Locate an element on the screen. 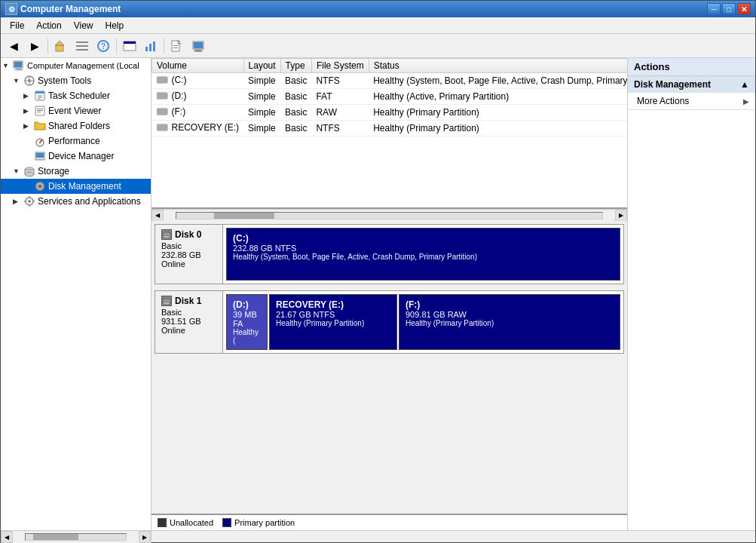  sidebar-item-system-tools: ▼ System Tools is located at coordinates (75, 81).